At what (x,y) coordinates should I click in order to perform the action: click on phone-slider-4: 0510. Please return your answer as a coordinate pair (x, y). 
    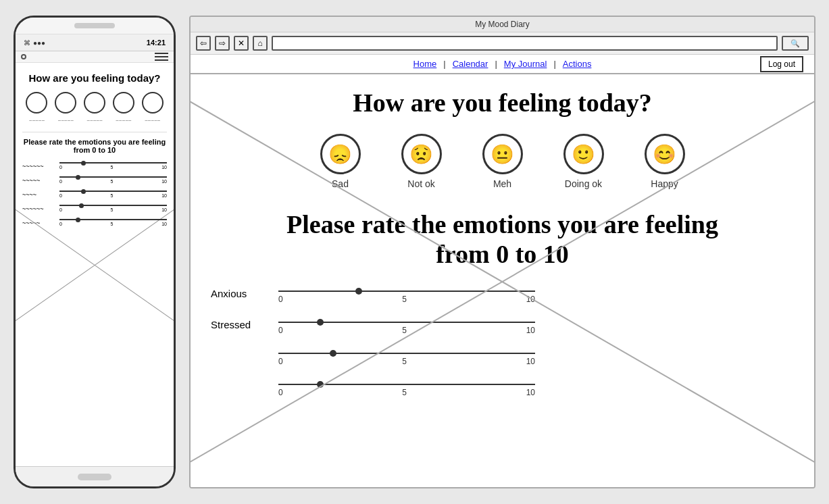
    Looking at the image, I should click on (114, 208).